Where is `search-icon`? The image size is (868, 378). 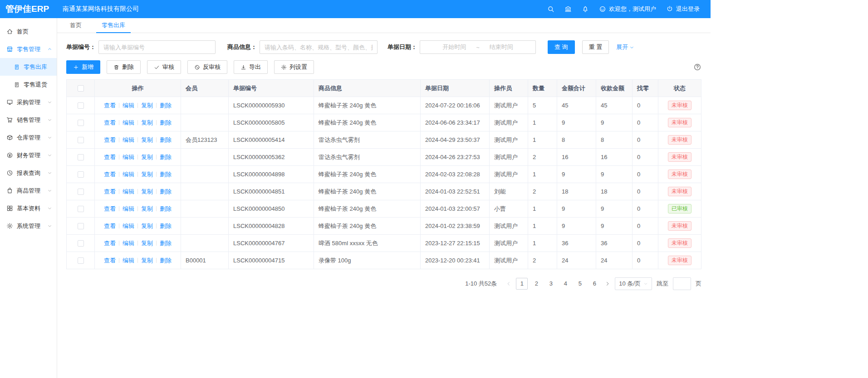
search-icon is located at coordinates (551, 9).